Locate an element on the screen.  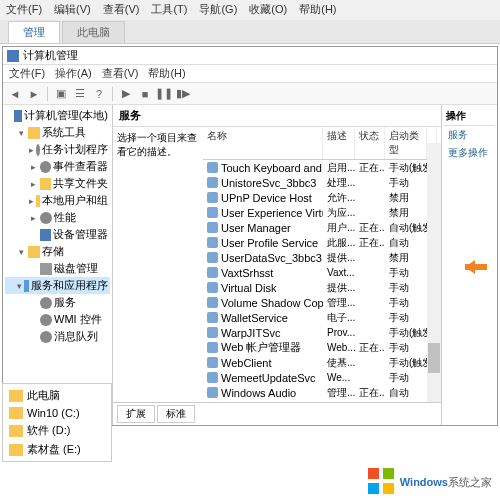
tree-item: ▸事件查看器 is located at coordinates (58, 166).